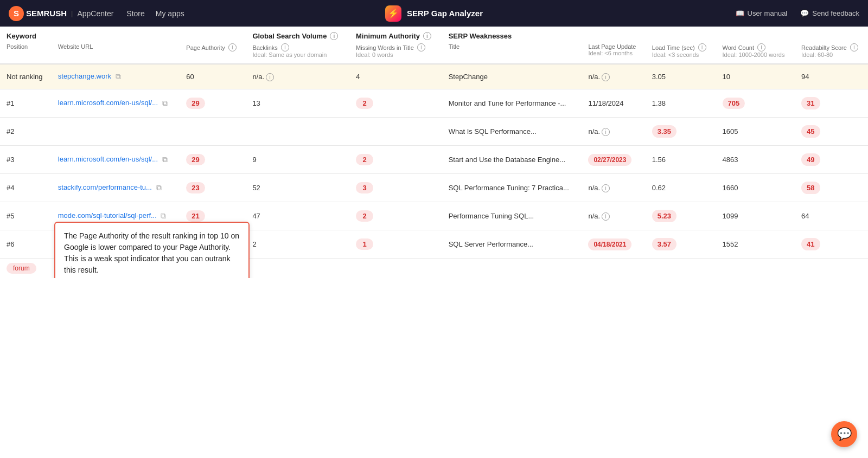 This screenshot has height=458, width=868. Describe the element at coordinates (613, 77) in the screenshot. I see `td-last-update: n/a.i` at that location.